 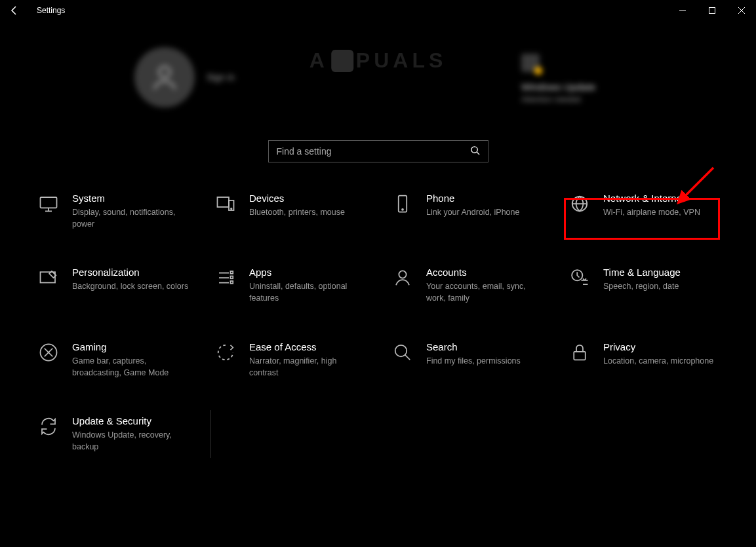 What do you see at coordinates (131, 421) in the screenshot?
I see `card-title: Update & Security` at bounding box center [131, 421].